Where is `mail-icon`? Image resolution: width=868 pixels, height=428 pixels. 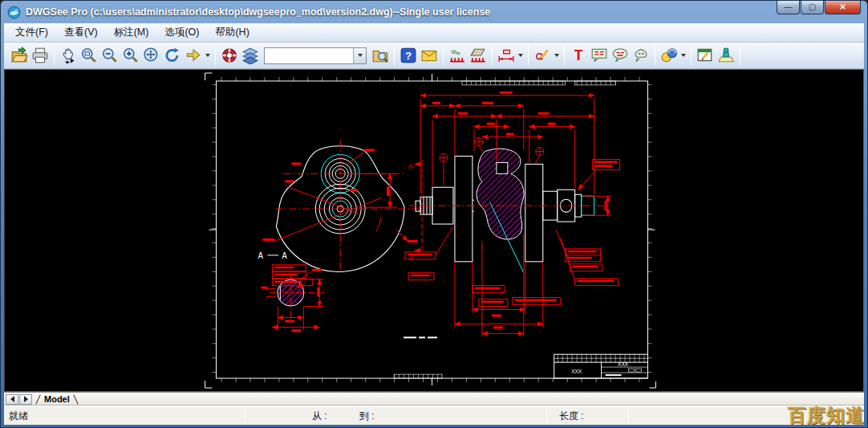
mail-icon is located at coordinates (429, 55).